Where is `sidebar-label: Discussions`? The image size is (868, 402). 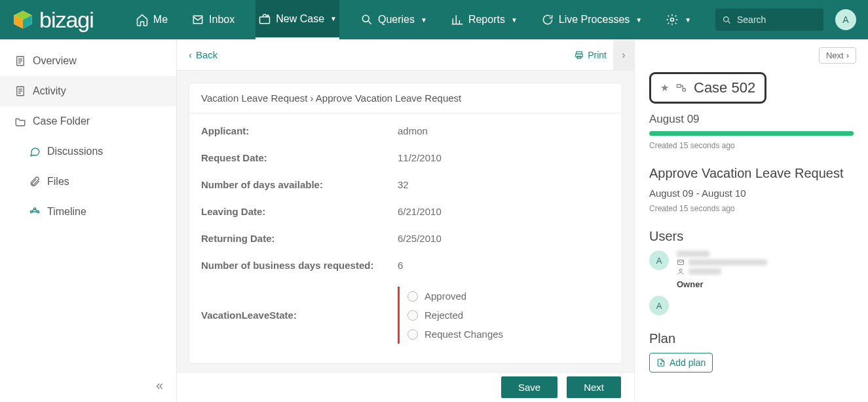
sidebar-label: Discussions is located at coordinates (75, 151).